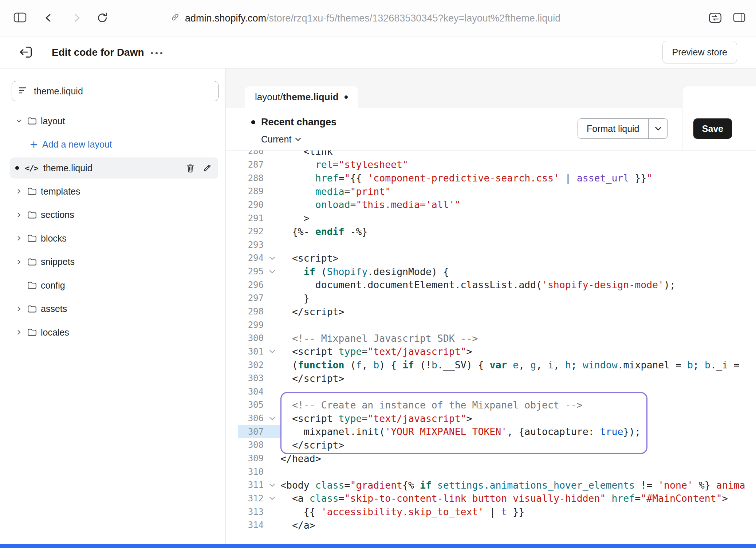  Describe the element at coordinates (491, 392) in the screenshot. I see `code-line: 304` at that location.